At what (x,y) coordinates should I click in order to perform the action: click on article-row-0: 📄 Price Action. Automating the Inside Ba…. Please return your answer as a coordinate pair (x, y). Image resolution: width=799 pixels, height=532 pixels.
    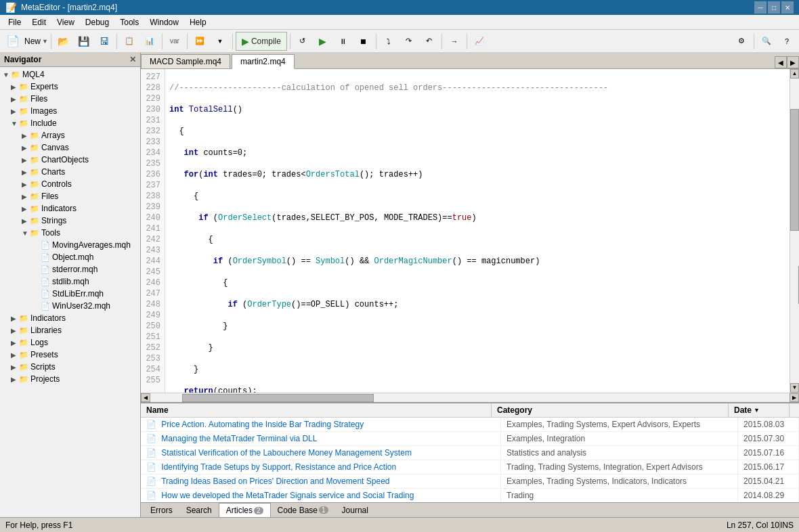
    Looking at the image, I should click on (470, 425).